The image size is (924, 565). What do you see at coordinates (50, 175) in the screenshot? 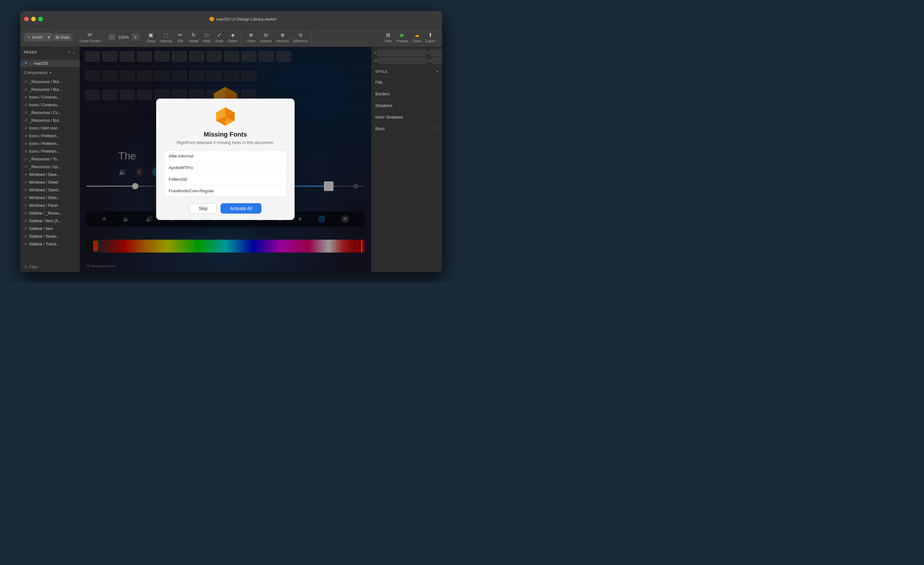
I see `layer-item: ↺ Windows / Save...` at bounding box center [50, 175].